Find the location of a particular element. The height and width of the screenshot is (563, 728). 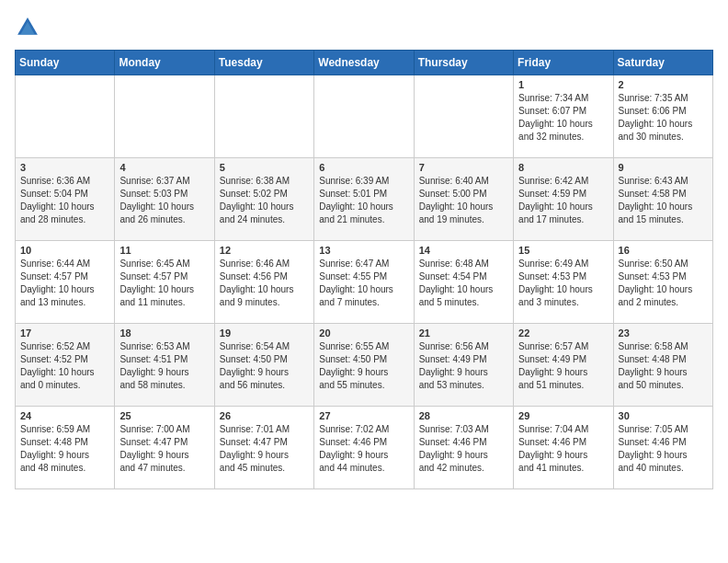

day-info: Sunrise: 6:37 AM Sunset: 5:03 PM Dayligh… is located at coordinates (164, 201).